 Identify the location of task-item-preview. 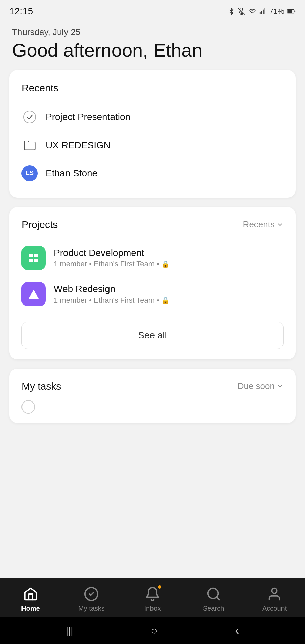
(152, 403).